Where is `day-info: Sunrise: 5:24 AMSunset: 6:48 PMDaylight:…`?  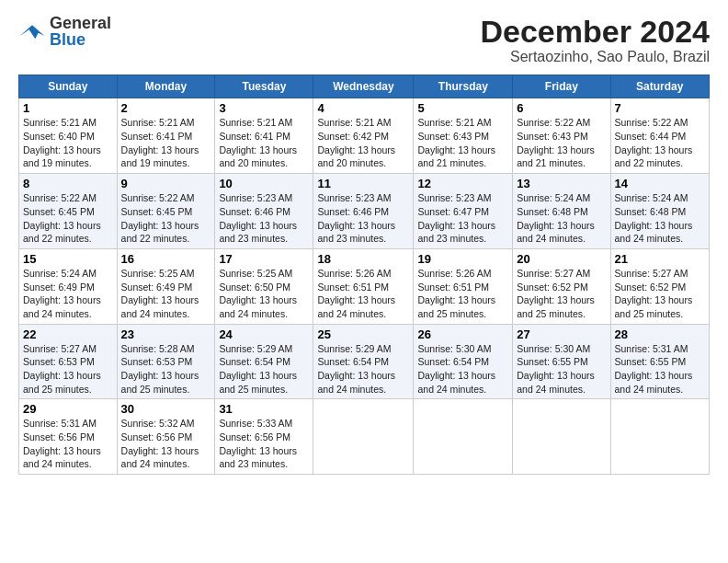
day-info: Sunrise: 5:24 AMSunset: 6:48 PMDaylight:… is located at coordinates (660, 219).